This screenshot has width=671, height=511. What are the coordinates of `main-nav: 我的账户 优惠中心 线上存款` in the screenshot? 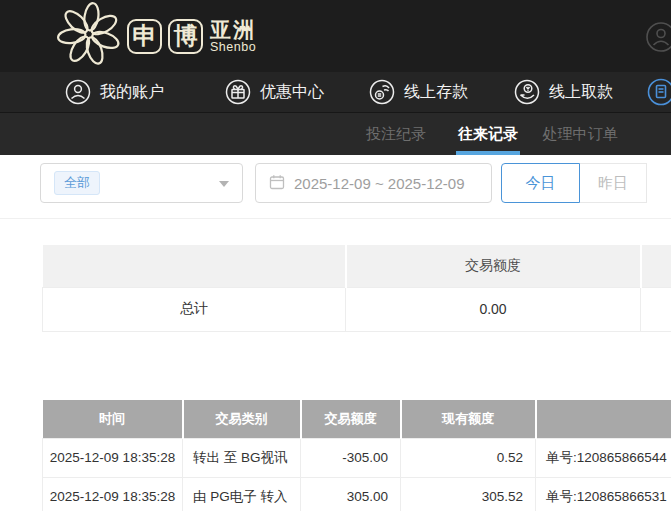 It's located at (336, 92).